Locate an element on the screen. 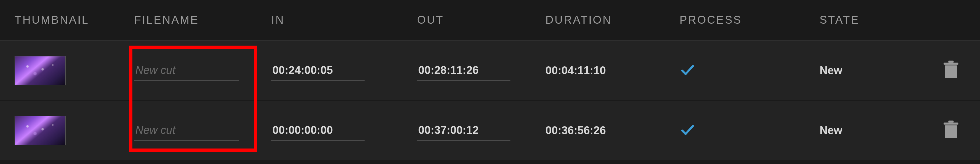  duration-text: 00:36:56:26 is located at coordinates (576, 130).